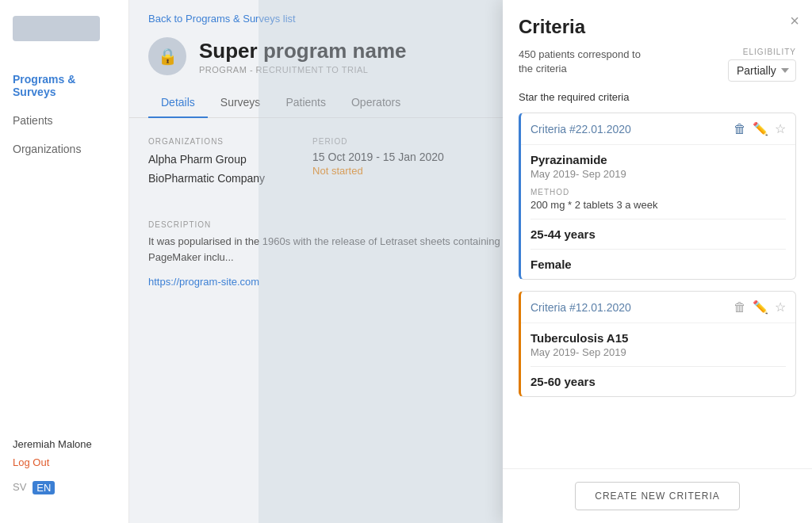 The height and width of the screenshot is (523, 812). What do you see at coordinates (657, 65) in the screenshot?
I see `criteria-meta: 450 patients correspond to the criteria …` at bounding box center [657, 65].